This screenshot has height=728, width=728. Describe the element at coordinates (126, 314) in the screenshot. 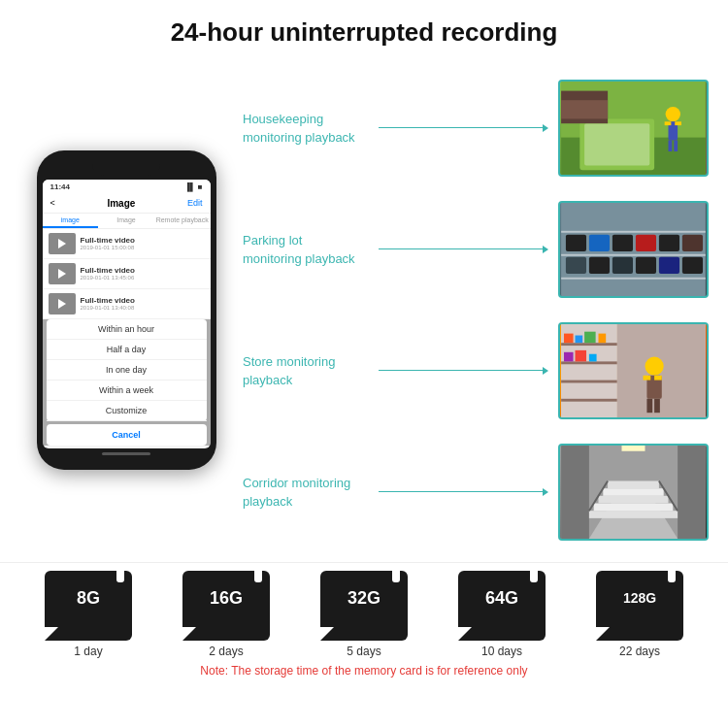

I see `phone-screen: 11:44 ▐▌ ■ < Image Edit image Image Remo…` at that location.